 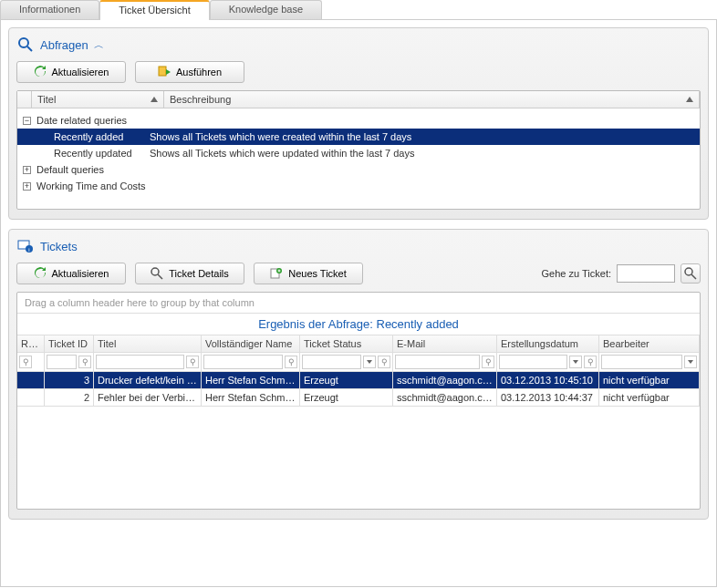 I want to click on filter-status-input, so click(x=332, y=362).